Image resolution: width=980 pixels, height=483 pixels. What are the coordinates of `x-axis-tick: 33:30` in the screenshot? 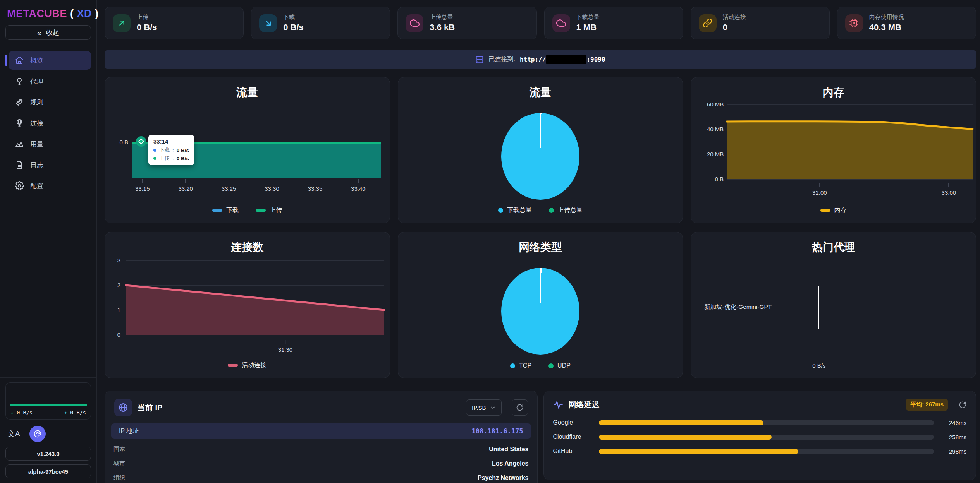 It's located at (272, 185).